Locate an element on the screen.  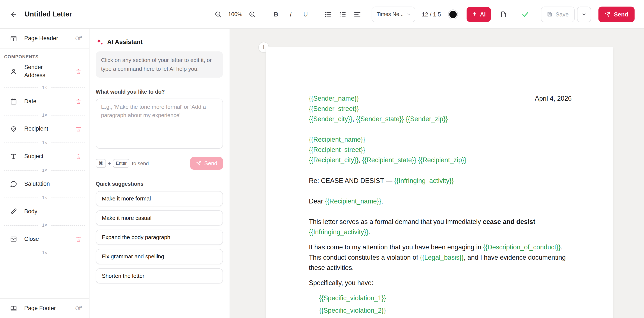
underline-button: U is located at coordinates (306, 14).